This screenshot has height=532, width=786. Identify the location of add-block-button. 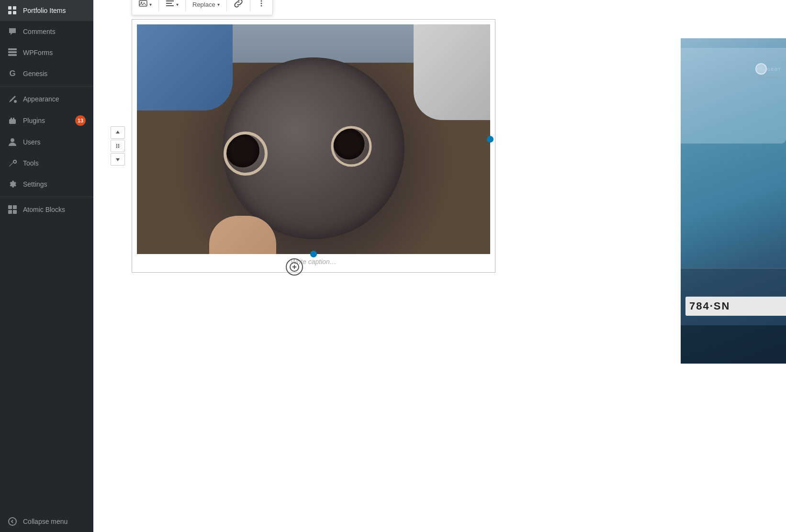
(294, 267).